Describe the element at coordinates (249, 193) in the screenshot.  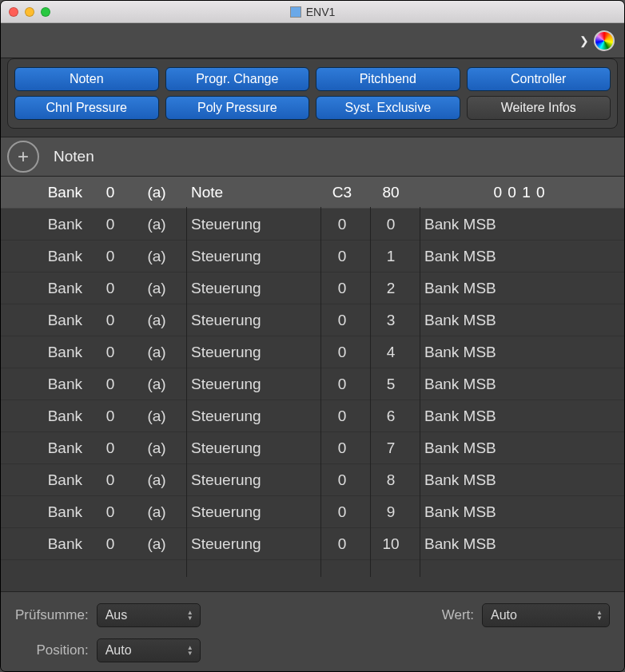
I see `cell: Note` at that location.